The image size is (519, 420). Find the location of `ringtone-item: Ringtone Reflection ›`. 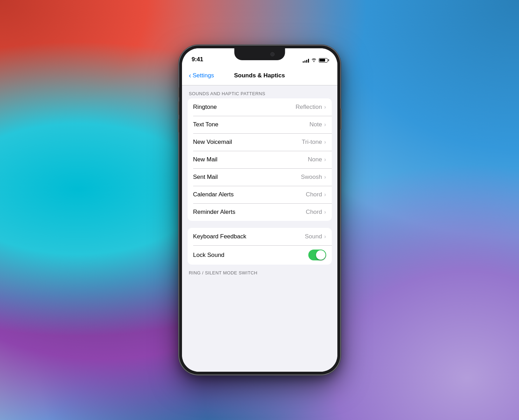

ringtone-item: Ringtone Reflection › is located at coordinates (260, 107).